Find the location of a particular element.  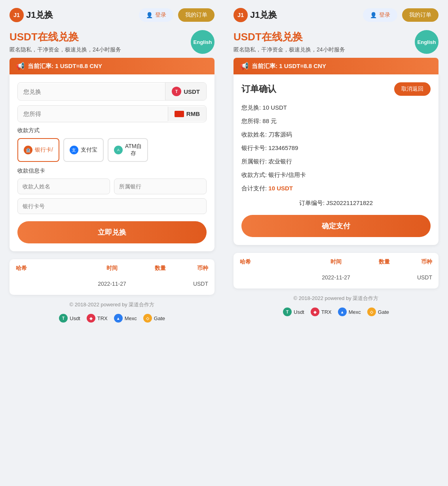

order-detail-exchange: 您兑换: 10 USDT is located at coordinates (336, 108).